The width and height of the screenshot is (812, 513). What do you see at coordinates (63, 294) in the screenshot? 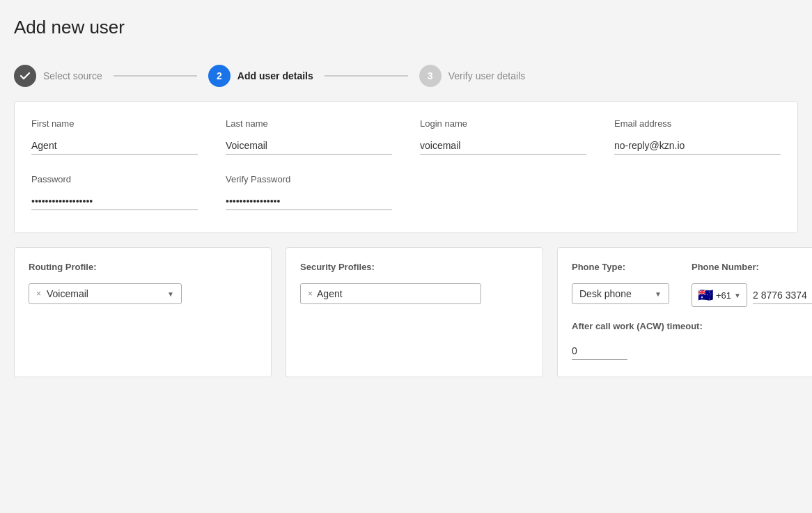
I see `routing-tag-area: × Voicemail` at bounding box center [63, 294].